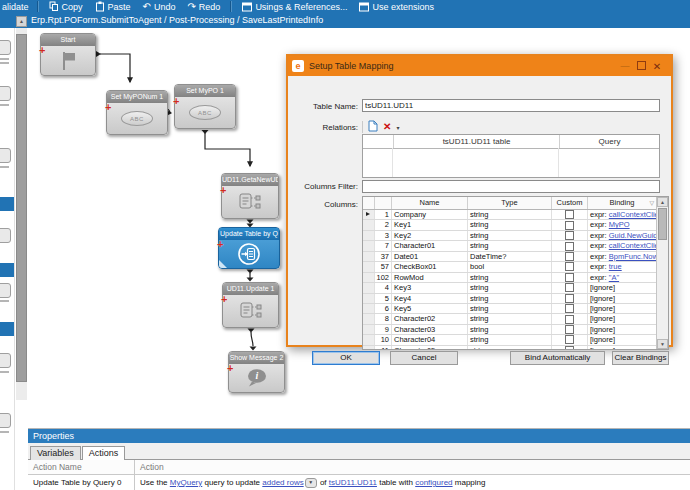  I want to click on table-row: 5Key4string[ignore], so click(510, 299).